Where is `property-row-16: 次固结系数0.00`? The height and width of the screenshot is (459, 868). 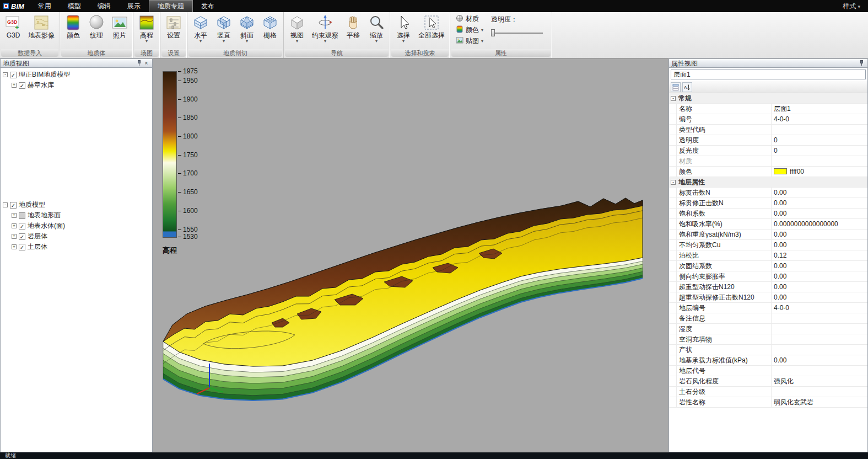
property-row-16: 次固结系数0.00 is located at coordinates (768, 266).